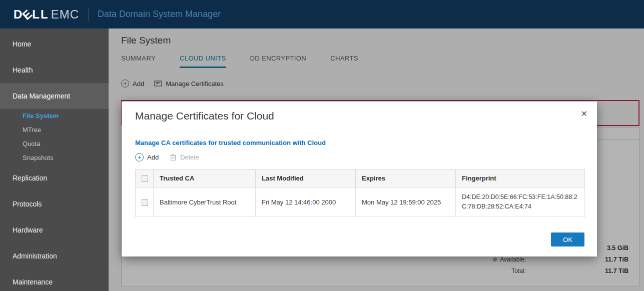 Image resolution: width=644 pixels, height=291 pixels. What do you see at coordinates (54, 130) in the screenshot?
I see `sidebar-item-mtree: MTree` at bounding box center [54, 130].